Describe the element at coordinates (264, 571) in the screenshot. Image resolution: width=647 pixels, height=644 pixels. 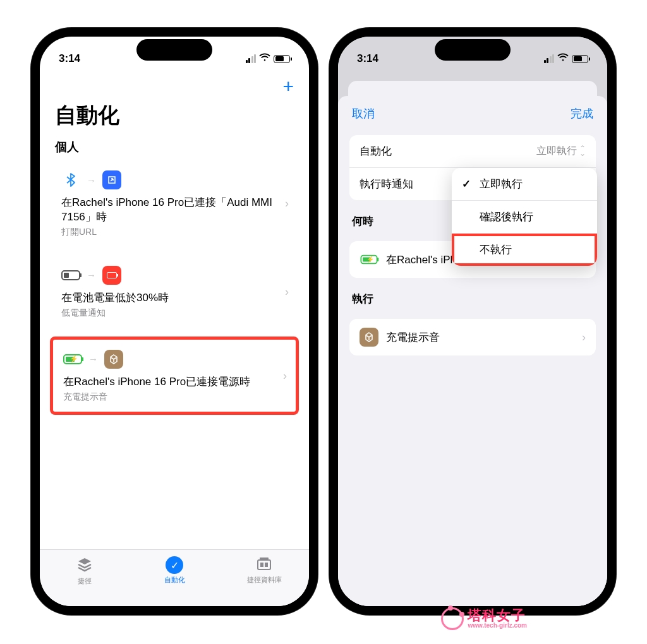
I see `tab-gallery: 捷徑資料庫` at that location.